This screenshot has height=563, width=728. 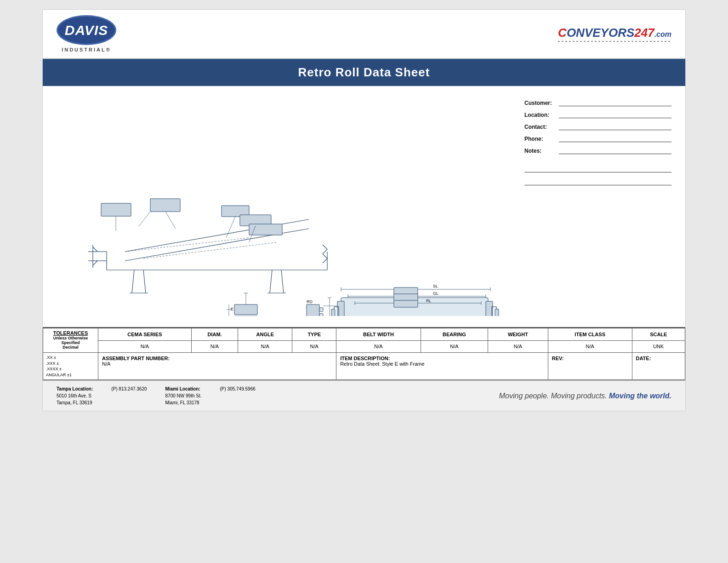 I want to click on tagline-text: Moving people. Moving products., so click(x=553, y=396).